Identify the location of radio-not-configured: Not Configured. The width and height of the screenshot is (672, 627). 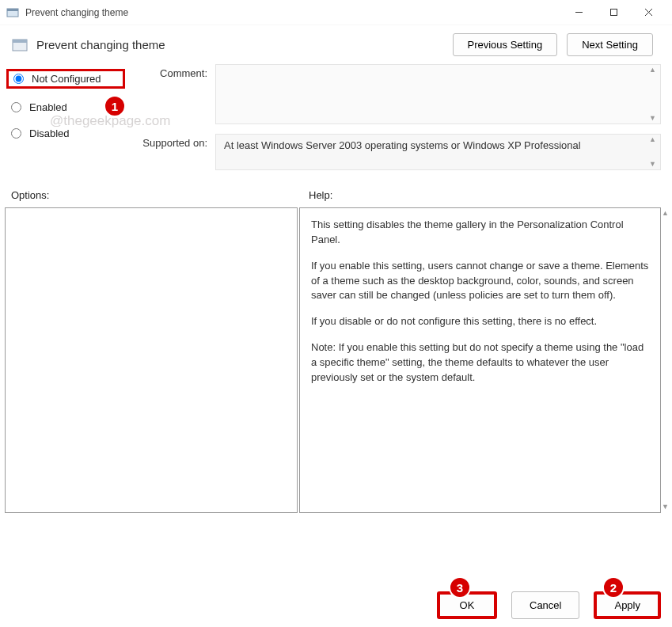
(66, 79).